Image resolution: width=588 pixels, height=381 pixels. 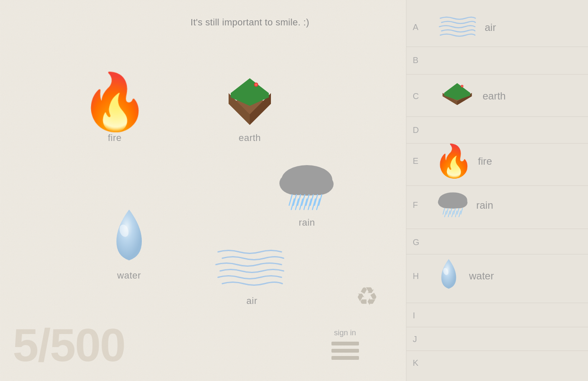 I want to click on element-air: air, so click(x=252, y=276).